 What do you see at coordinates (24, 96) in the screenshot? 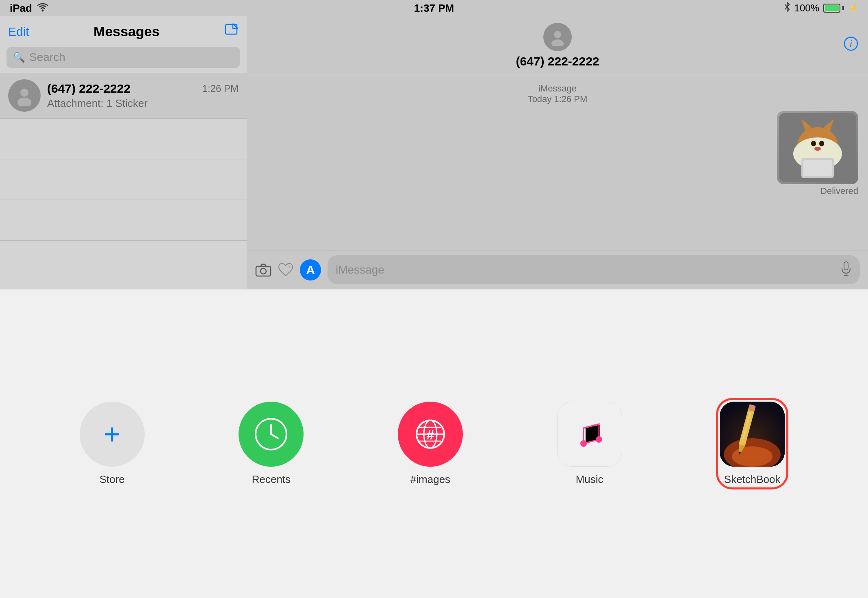
I see `avatar` at bounding box center [24, 96].